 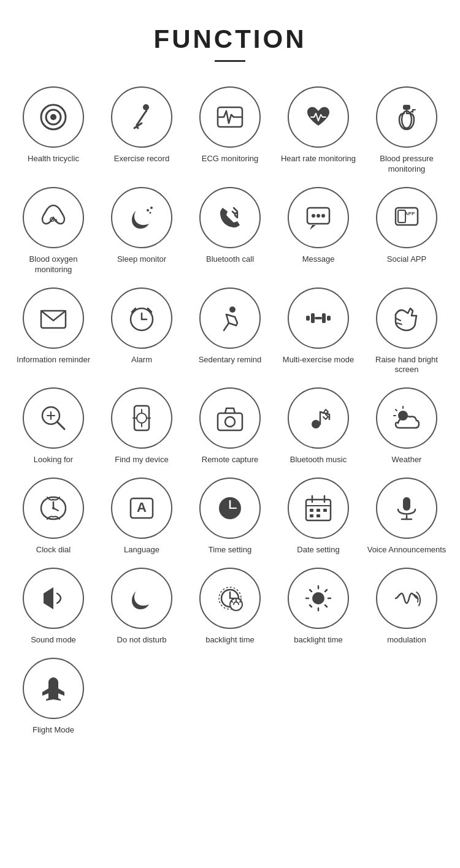 I want to click on function-label-bluetooth-music: Bluetooth music, so click(x=319, y=460).